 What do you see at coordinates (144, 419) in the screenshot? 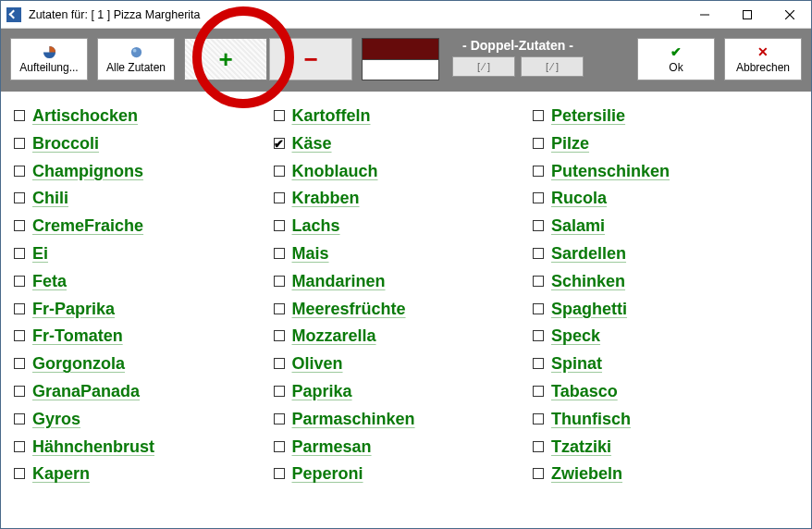
I see `ingredient-item: Gyros` at bounding box center [144, 419].